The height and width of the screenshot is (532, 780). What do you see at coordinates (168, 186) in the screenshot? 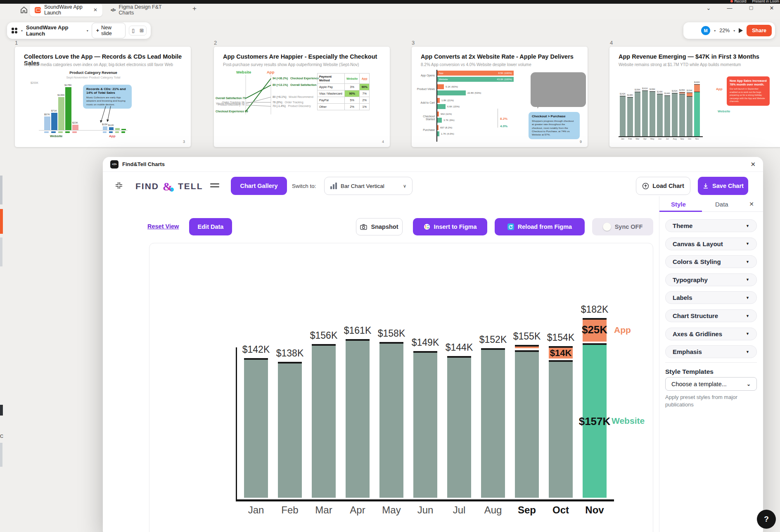
I see `brand-ampersand-icon: &` at bounding box center [168, 186].